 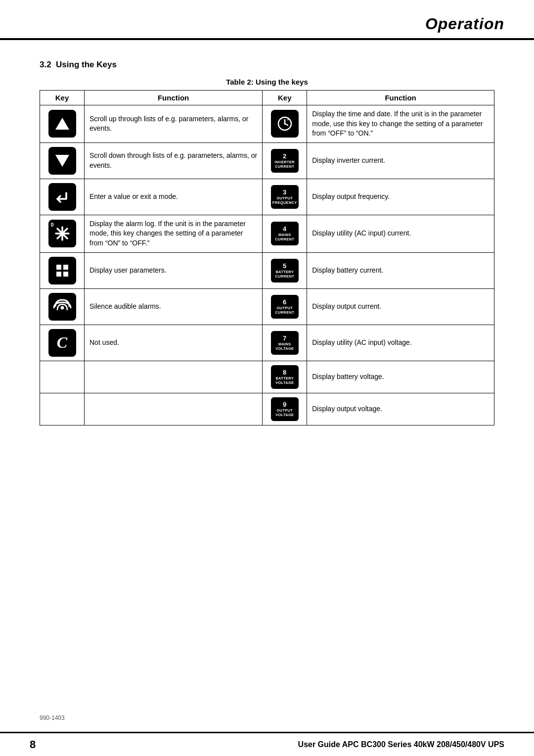 What do you see at coordinates (267, 377) in the screenshot?
I see `table-row: 8 BATTERY VOLTAGE Display battery voltag…` at bounding box center [267, 377].